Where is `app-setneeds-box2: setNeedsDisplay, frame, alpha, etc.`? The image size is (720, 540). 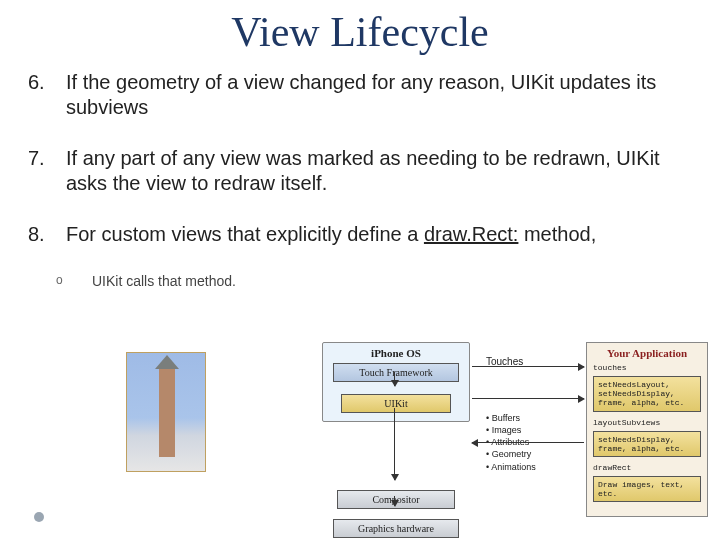
app-setneeds-box2: setNeedsDisplay, frame, alpha, etc. is located at coordinates (647, 444).